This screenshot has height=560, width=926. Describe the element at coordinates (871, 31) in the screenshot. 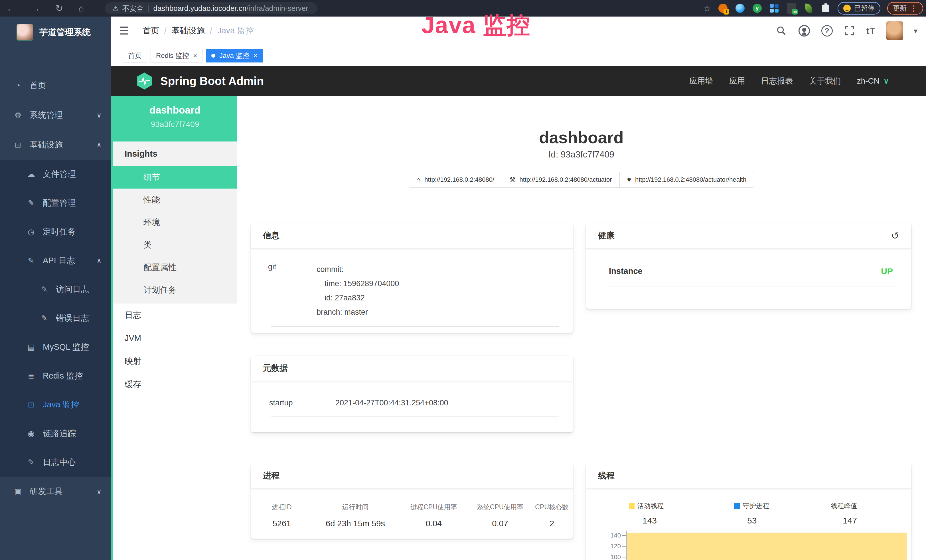

I see `font-size-icon: tT` at that location.